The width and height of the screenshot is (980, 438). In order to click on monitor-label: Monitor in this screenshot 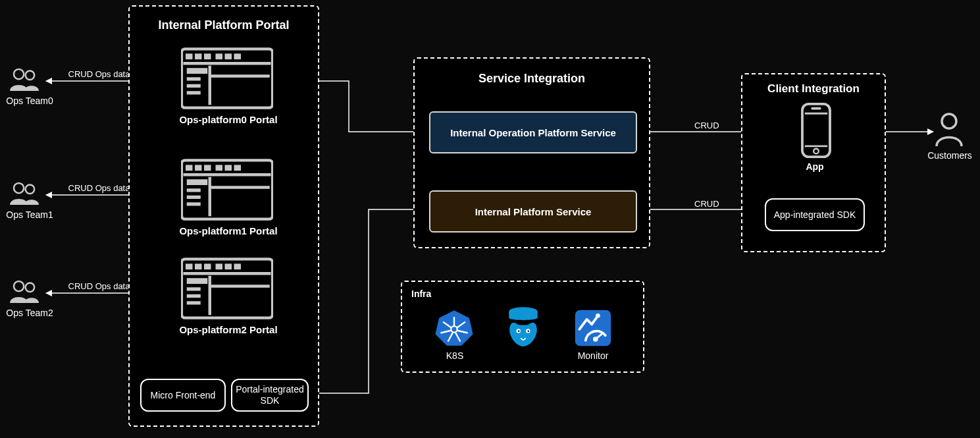, I will do `click(593, 356)`.